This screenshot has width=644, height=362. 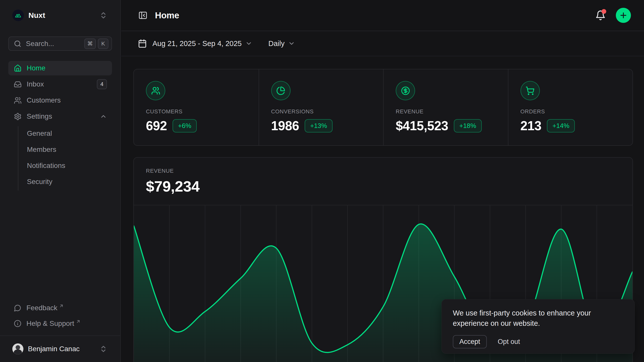 What do you see at coordinates (470, 342) in the screenshot?
I see `accept-button: Accept` at bounding box center [470, 342].